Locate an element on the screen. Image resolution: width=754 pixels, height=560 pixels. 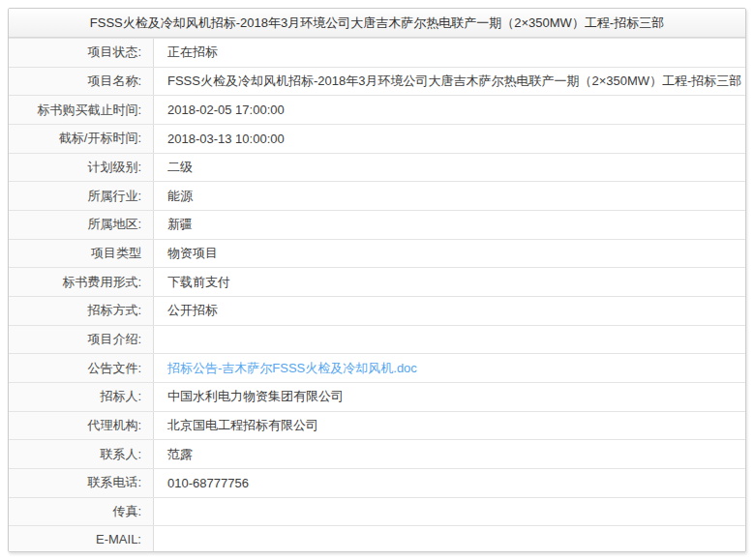
table-title: FSSS火检及冷却风机招标-2018年3月环境公司大唐吉木萨尔热电联产一期（2×… is located at coordinates (377, 23).